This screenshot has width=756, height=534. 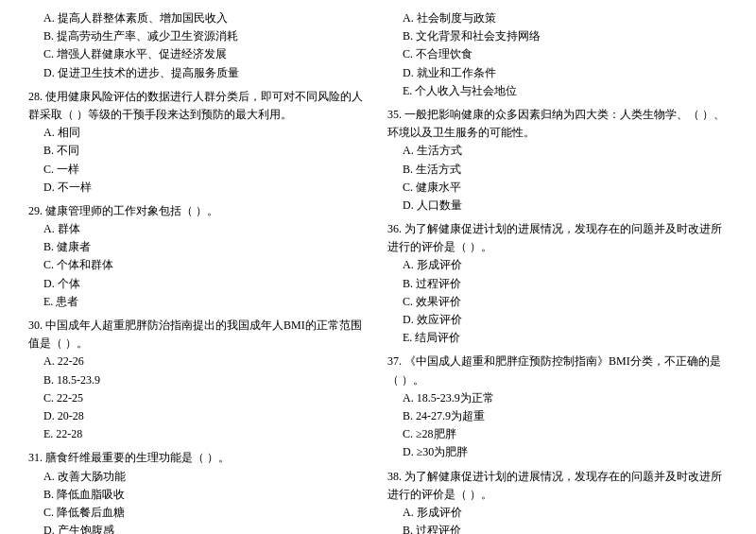 I want to click on option-item: B. 文化背景和社会支持网络, so click(x=558, y=36).